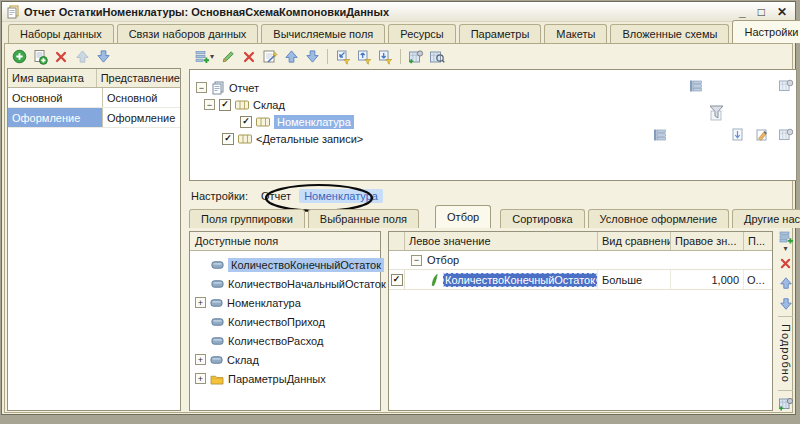 This screenshot has height=424, width=800. I want to click on filter-settings-button, so click(786, 404).